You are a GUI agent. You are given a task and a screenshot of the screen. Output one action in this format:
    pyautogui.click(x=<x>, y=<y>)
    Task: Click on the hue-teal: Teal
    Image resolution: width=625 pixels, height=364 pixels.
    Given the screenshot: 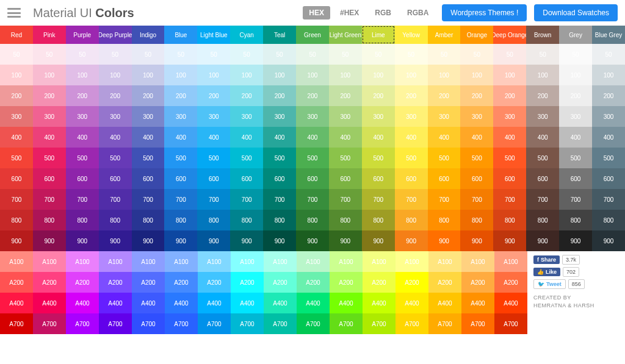 What is the action you would take?
    pyautogui.click(x=280, y=35)
    